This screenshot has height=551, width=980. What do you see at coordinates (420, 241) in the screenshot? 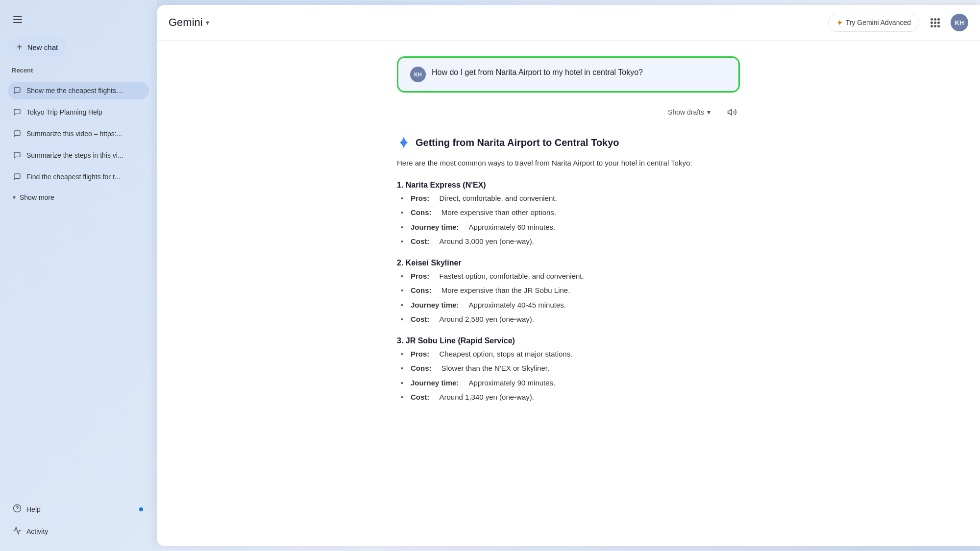
I see `bullet-1-4-label: Cost:` at bounding box center [420, 241].